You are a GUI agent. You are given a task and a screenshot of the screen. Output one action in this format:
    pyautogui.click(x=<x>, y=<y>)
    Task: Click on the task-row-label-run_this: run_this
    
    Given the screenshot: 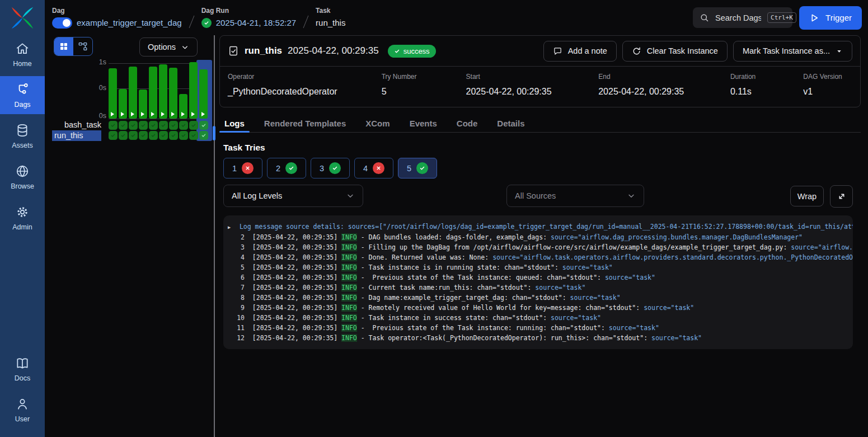 What is the action you would take?
    pyautogui.click(x=77, y=135)
    